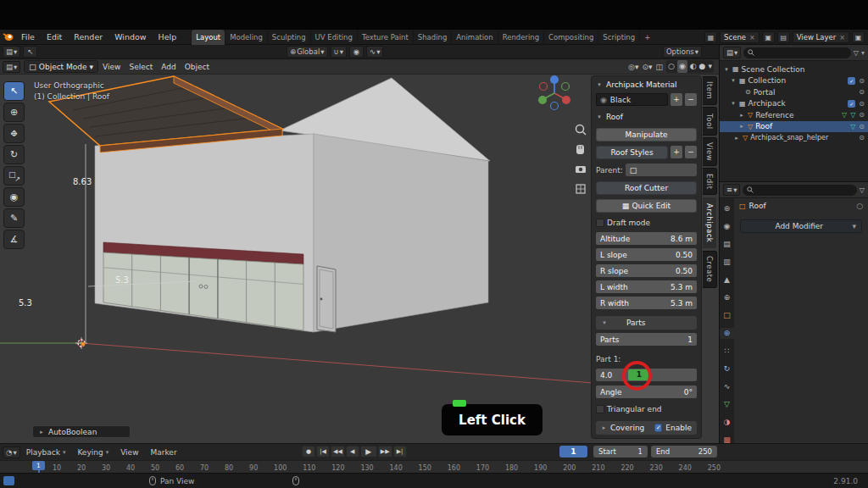 This screenshot has width=868, height=488. What do you see at coordinates (727, 280) in the screenshot?
I see `tab-scene: ▲` at bounding box center [727, 280].